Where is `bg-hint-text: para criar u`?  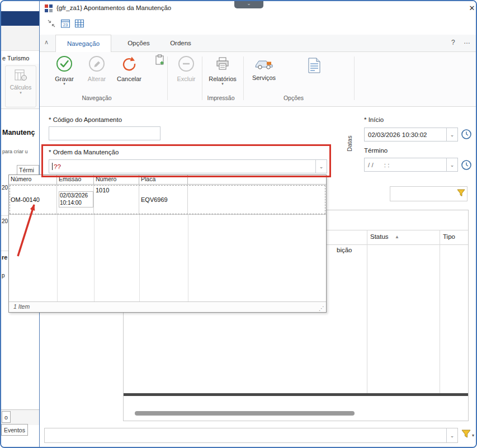
bg-hint-text: para criar u is located at coordinates (15, 152).